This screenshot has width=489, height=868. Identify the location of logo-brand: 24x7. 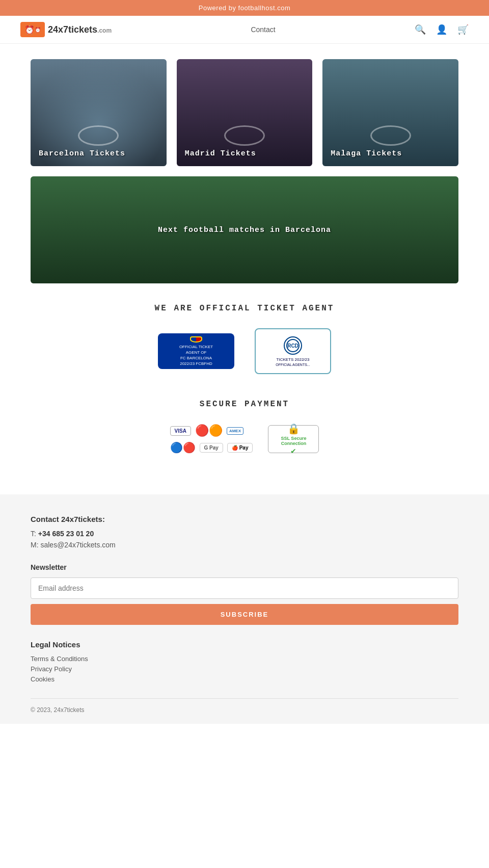
(58, 30).